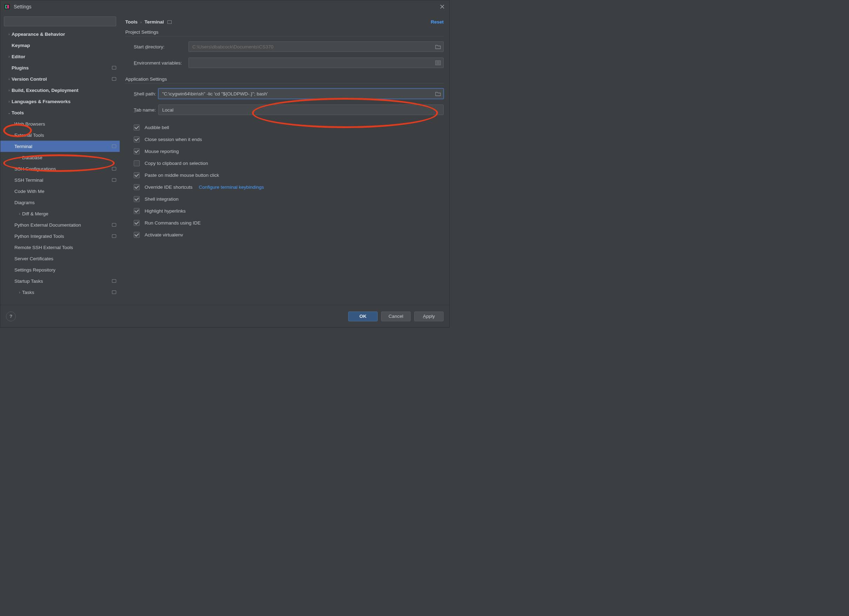 The width and height of the screenshot is (849, 616). What do you see at coordinates (60, 247) in the screenshot?
I see `tree-item-remote-ssh-external-tools: Remote SSH External Tools` at bounding box center [60, 247].